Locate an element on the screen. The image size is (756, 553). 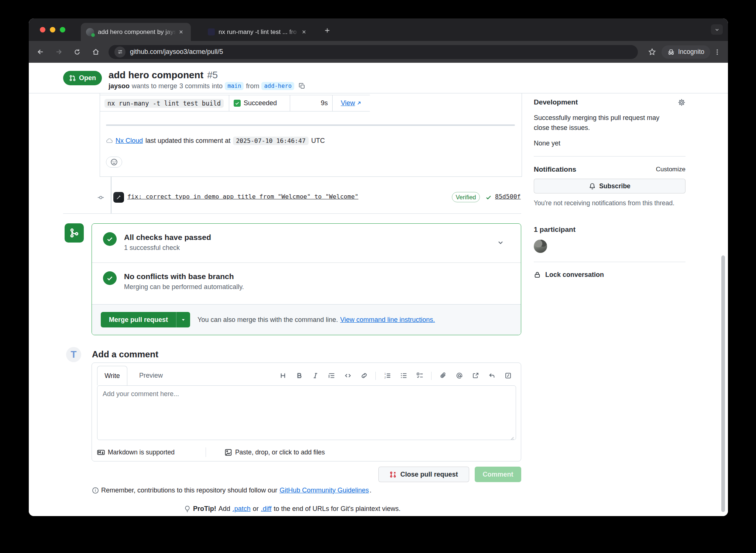
attach-file-icon is located at coordinates (443, 376).